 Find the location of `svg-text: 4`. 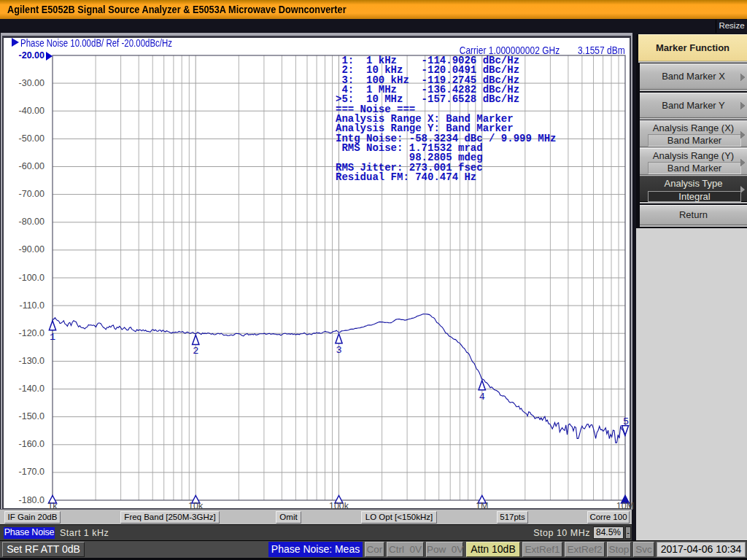

svg-text: 4 is located at coordinates (482, 397).